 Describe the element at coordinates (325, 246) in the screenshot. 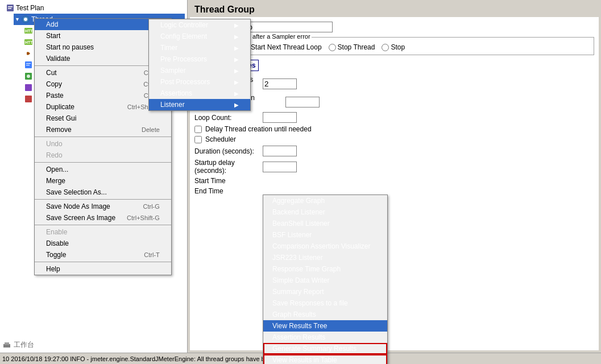

I see `listener-comparison: Comparison Assertion Visualizer` at that location.